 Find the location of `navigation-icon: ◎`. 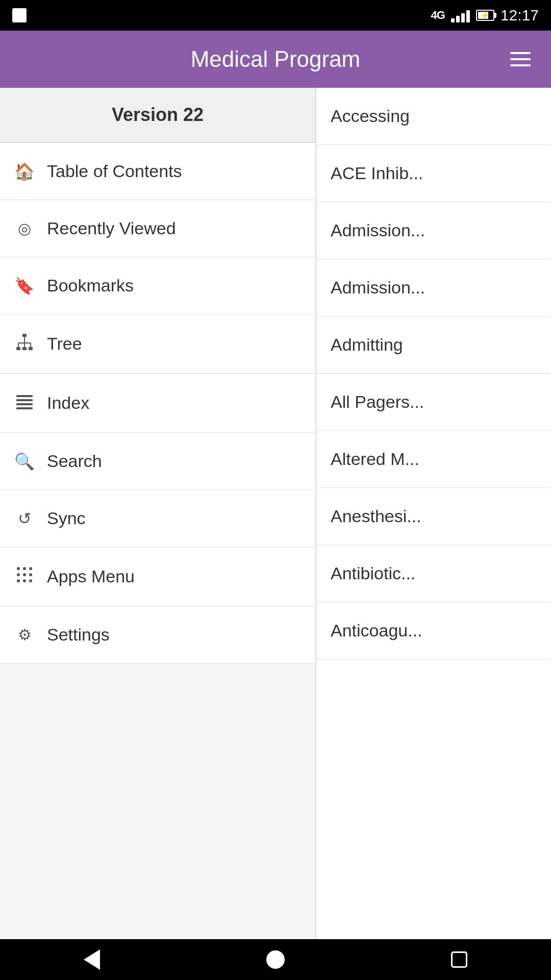

navigation-icon: ◎ is located at coordinates (24, 229).